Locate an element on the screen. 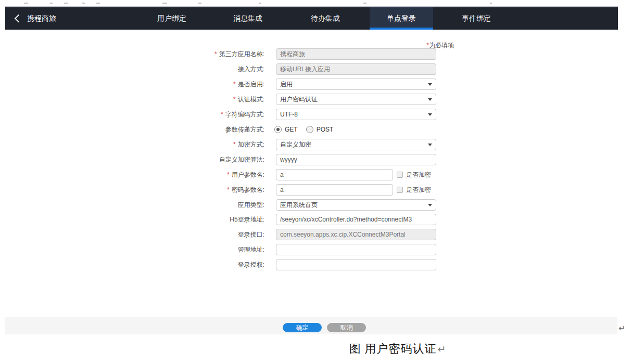 The height and width of the screenshot is (364, 632). field-label: H5登录地址: is located at coordinates (210, 219).